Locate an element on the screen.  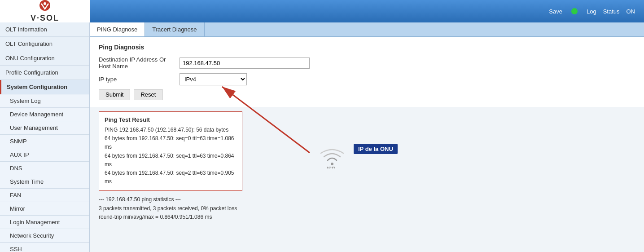
sidebar-item-aux-ip: AUX IP is located at coordinates (45, 155).